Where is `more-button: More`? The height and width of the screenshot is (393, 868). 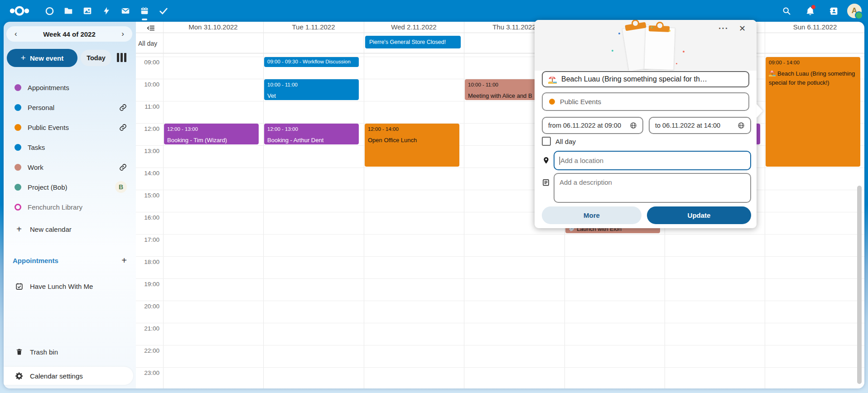 more-button: More is located at coordinates (592, 216).